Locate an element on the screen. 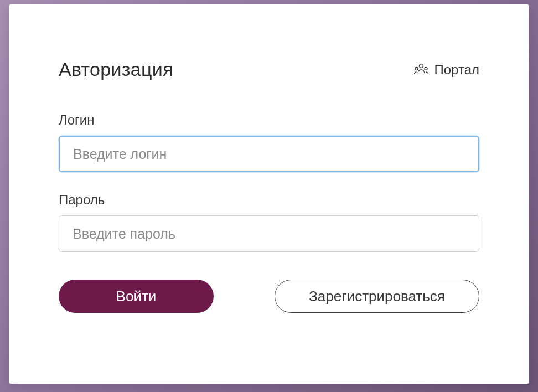 The image size is (538, 392). portal-label: Портал is located at coordinates (457, 70).